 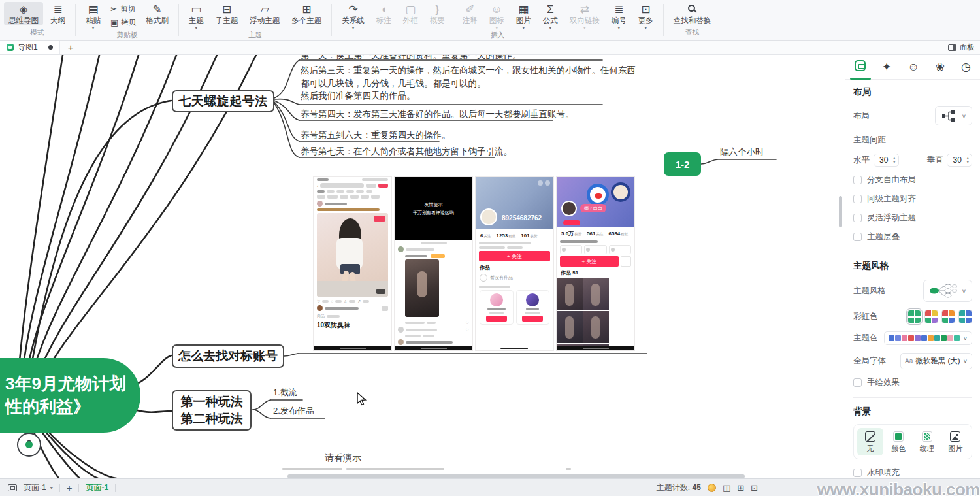 I want to click on numbering-button: ≣ 编号 ▾, so click(x=619, y=16).